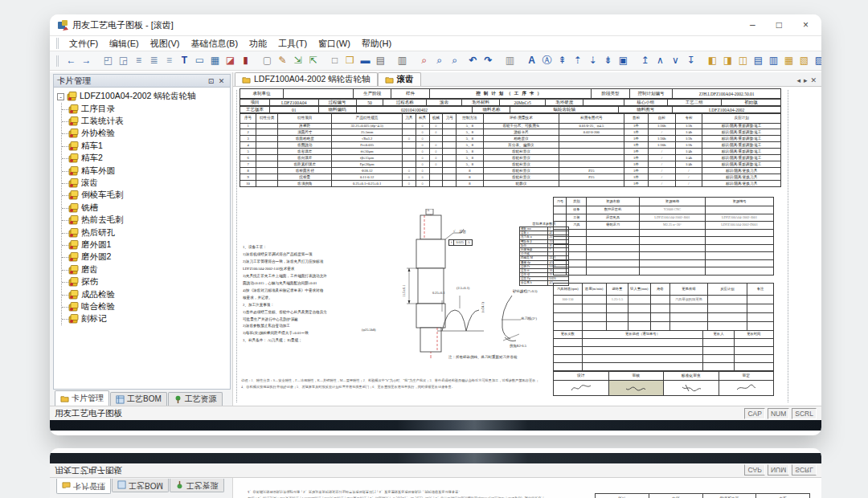 Image resolution: width=868 pixels, height=498 pixels. I want to click on tree-item-label: 精车1, so click(92, 146).